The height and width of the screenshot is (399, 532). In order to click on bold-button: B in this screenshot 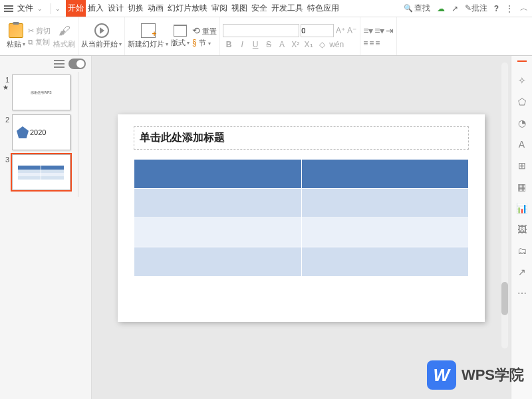, I will do `click(229, 45)`.